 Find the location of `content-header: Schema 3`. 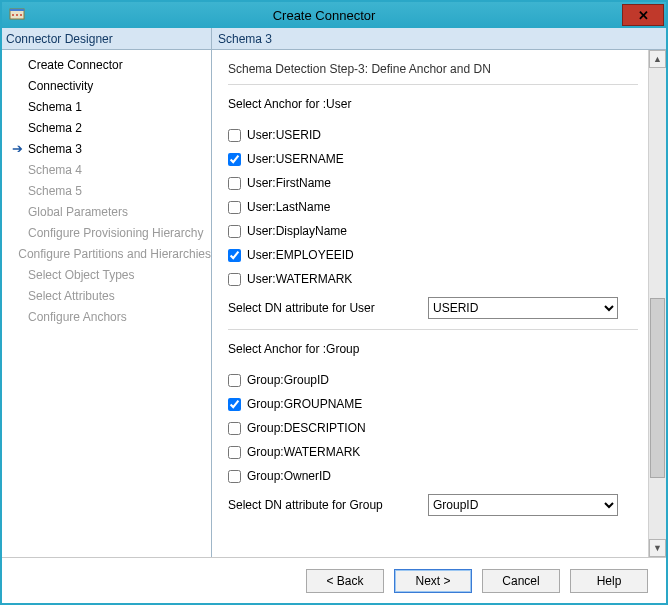

content-header: Schema 3 is located at coordinates (439, 38).